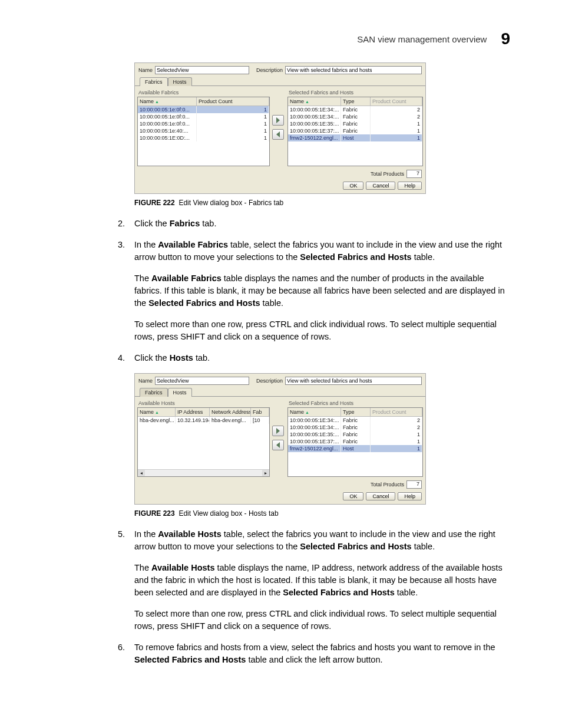 Image resolution: width=562 pixels, height=728 pixels. What do you see at coordinates (193, 420) in the screenshot?
I see `table-cell: 10.32.149.194` at bounding box center [193, 420].